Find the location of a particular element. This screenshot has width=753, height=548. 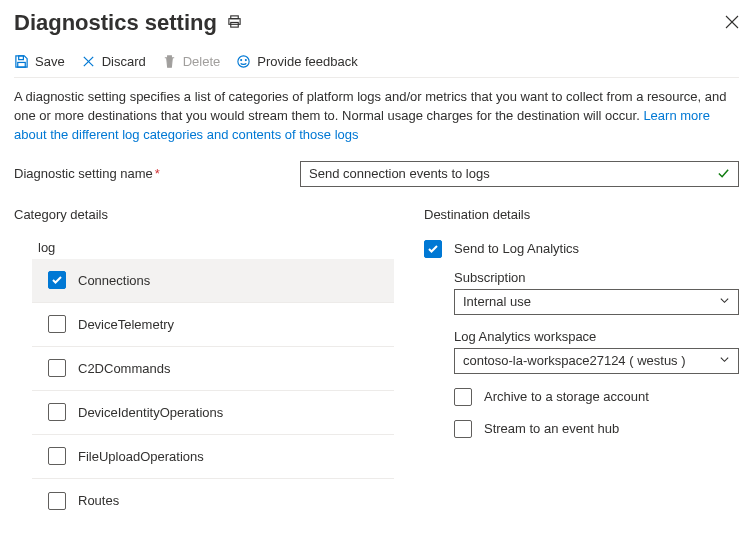

dest-archive-storage: Archive to a storage account is located at coordinates (582, 397).